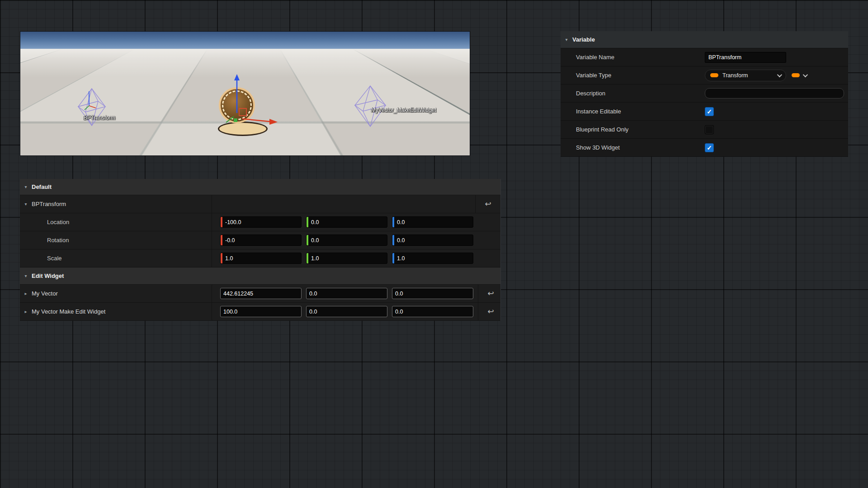 The image size is (868, 488). I want to click on rotation-x-input, so click(262, 240).